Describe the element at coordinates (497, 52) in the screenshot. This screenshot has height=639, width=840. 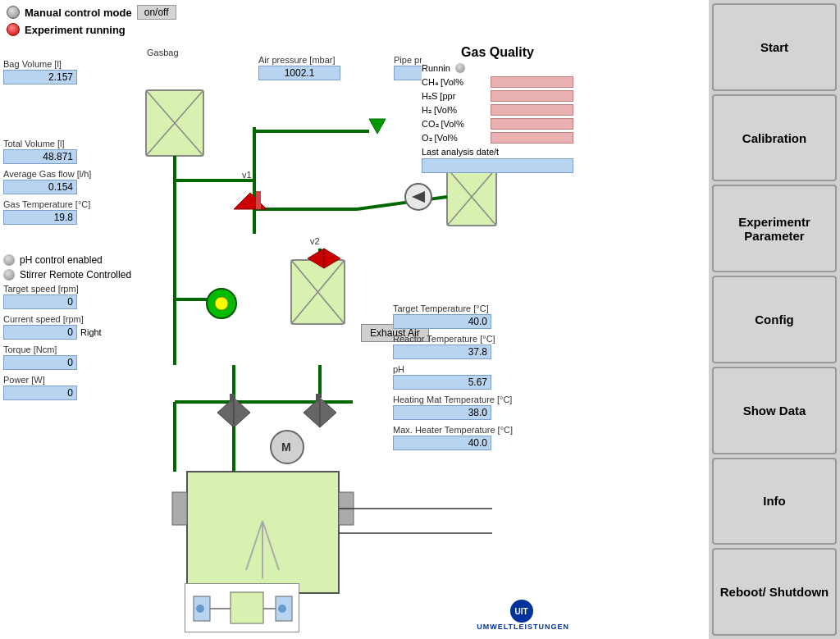
I see `gas-quality-title: Gas Quality` at that location.